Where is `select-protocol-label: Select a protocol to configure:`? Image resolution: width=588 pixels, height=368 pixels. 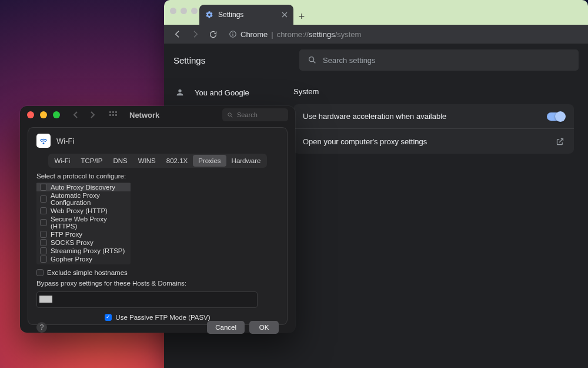
select-protocol-label: Select a protocol to configure: is located at coordinates (158, 176).